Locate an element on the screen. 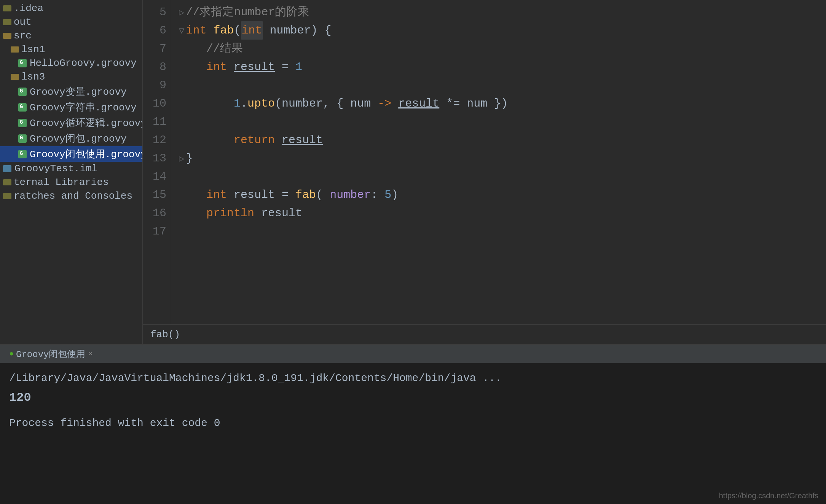  sidebar-item-groovy-loop: Groovy循环逻辑.groovy is located at coordinates (71, 123).